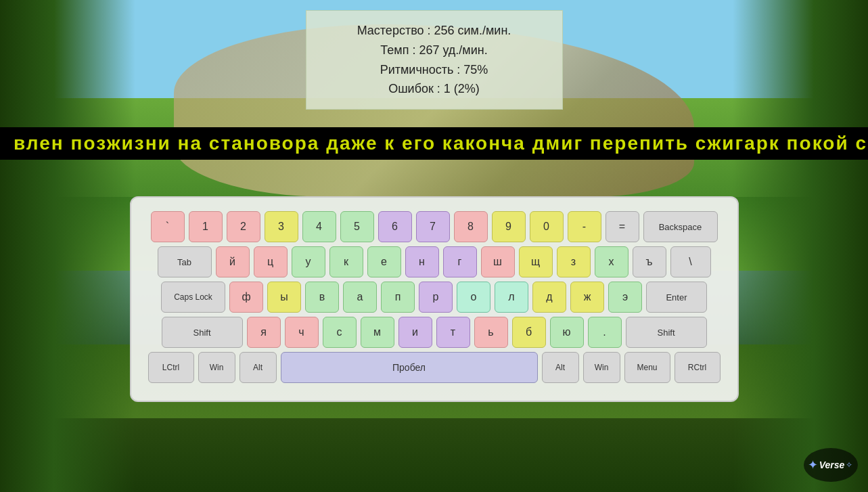 The height and width of the screenshot is (492, 868). What do you see at coordinates (605, 332) in the screenshot?
I see `key-period: .` at bounding box center [605, 332].